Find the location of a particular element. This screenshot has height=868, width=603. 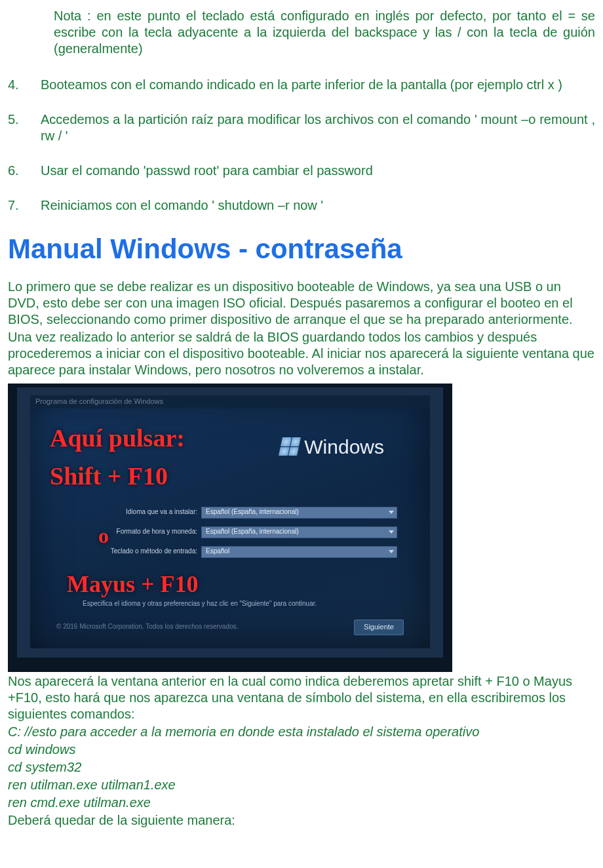

step-number: 6. is located at coordinates (24, 170).